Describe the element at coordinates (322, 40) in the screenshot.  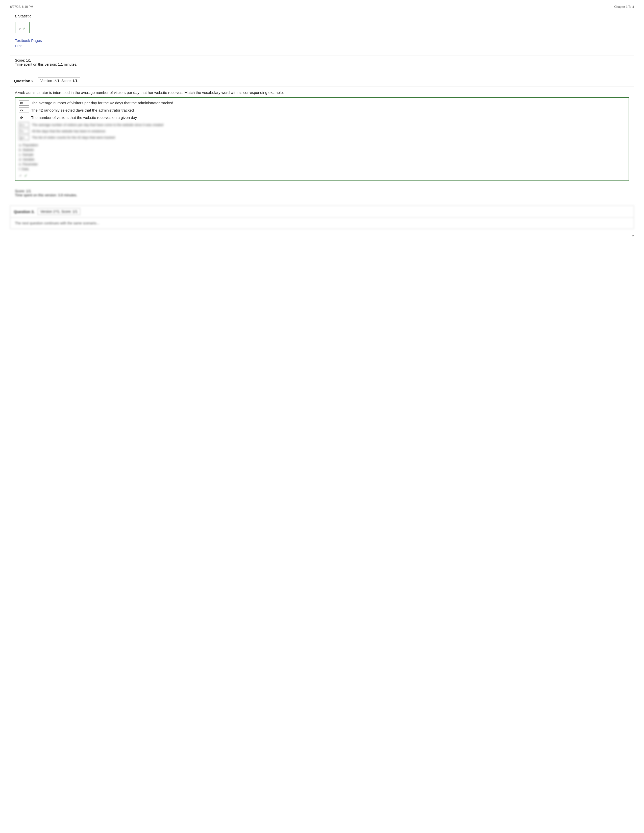
I see `textbook-pages-link: Textbook Pages` at that location.